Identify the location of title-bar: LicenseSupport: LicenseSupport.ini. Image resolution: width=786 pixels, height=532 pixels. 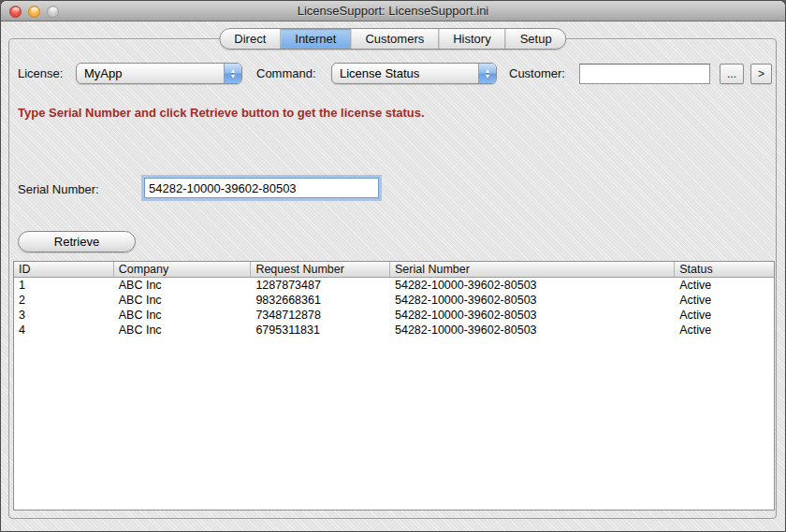
(393, 11).